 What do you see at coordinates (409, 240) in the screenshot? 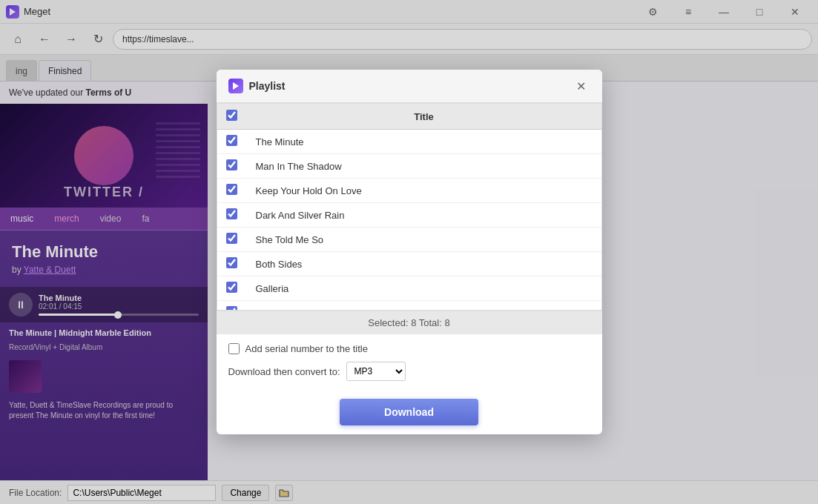
I see `table-row: She Told Me So` at bounding box center [409, 240].